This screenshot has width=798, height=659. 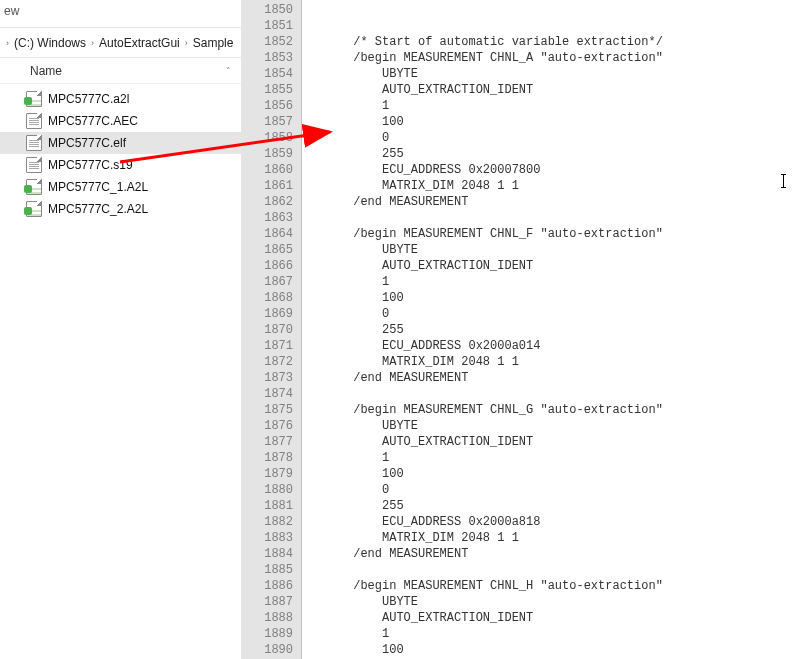 What do you see at coordinates (268, 538) in the screenshot?
I see `line-number: 1883` at bounding box center [268, 538].